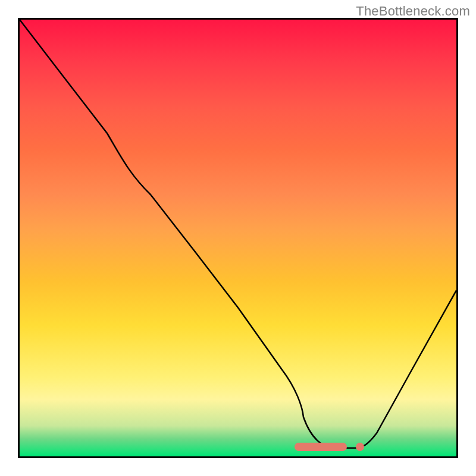  Describe the element at coordinates (413, 11) in the screenshot. I see `watermark-text: TheBottleneck.com` at that location.